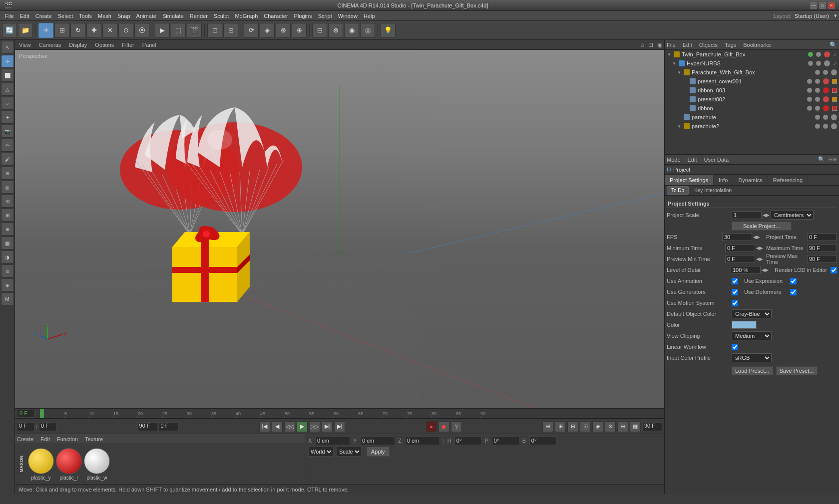 The width and height of the screenshot is (839, 504). Describe the element at coordinates (717, 160) in the screenshot. I see `attr-menu-userdata: User Data` at that location.